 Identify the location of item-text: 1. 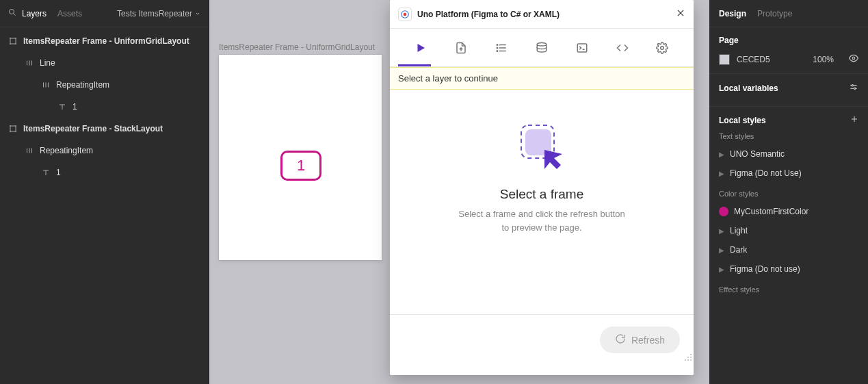
(301, 166).